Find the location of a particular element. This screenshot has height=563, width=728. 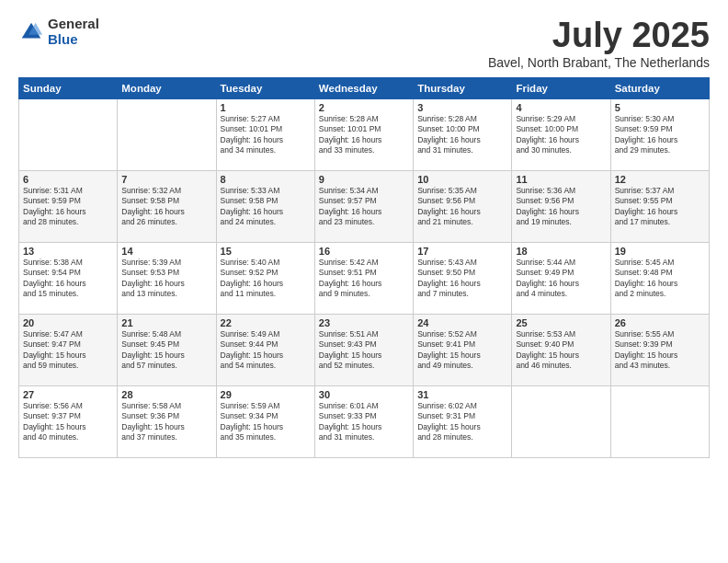

day-detail: Sunrise: 5:59 AM Sunset: 9:34 PM Dayligh… is located at coordinates (266, 422).